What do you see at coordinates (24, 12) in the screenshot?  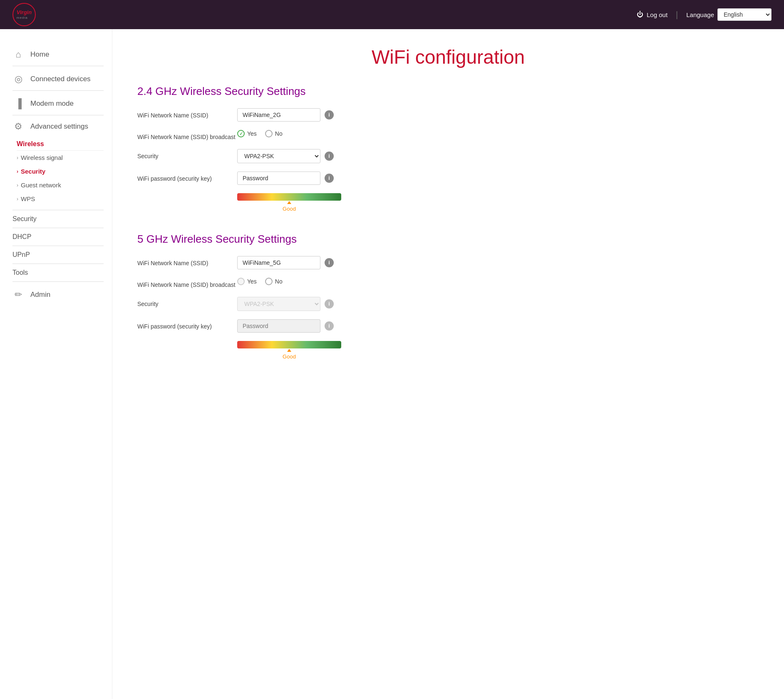 I see `logo-text: Virgin` at bounding box center [24, 12].